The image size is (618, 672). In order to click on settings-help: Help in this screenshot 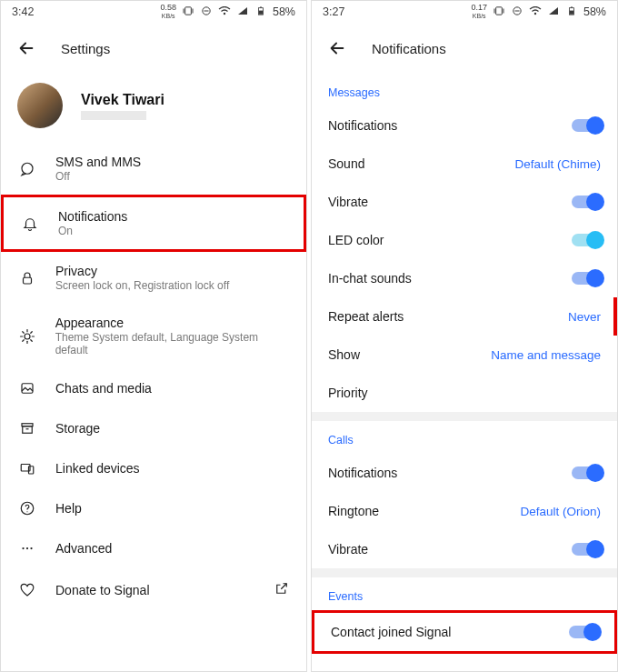, I will do `click(154, 508)`.